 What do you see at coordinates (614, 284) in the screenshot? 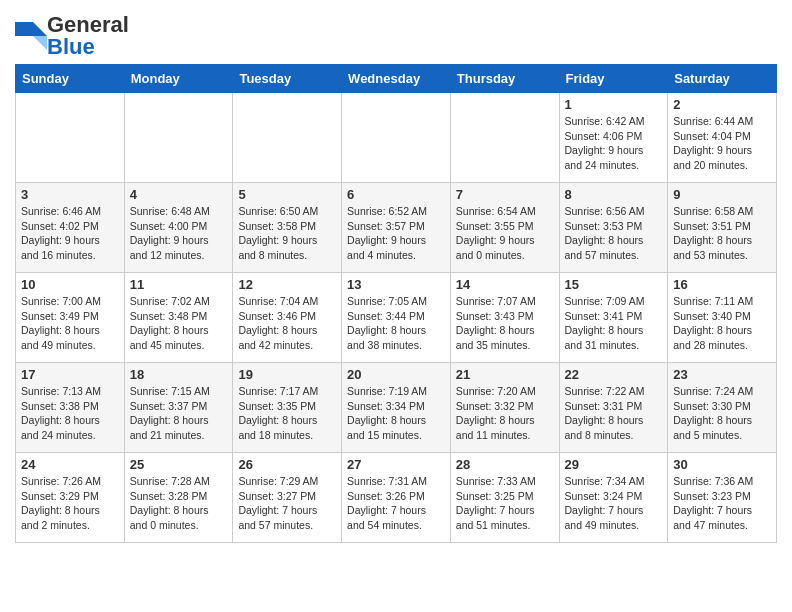
I see `day-number: 15` at bounding box center [614, 284].